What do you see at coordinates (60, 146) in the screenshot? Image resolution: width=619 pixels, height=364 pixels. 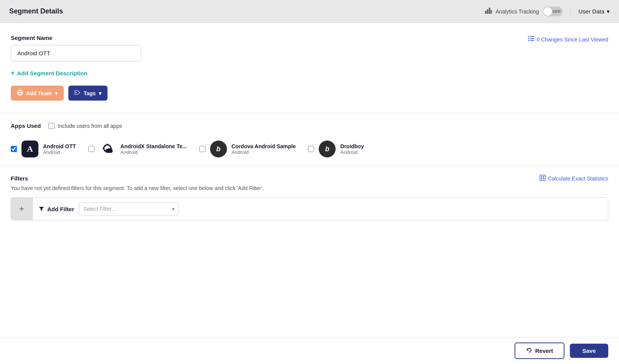 I see `app-name-android-ott: Android OTT` at bounding box center [60, 146].